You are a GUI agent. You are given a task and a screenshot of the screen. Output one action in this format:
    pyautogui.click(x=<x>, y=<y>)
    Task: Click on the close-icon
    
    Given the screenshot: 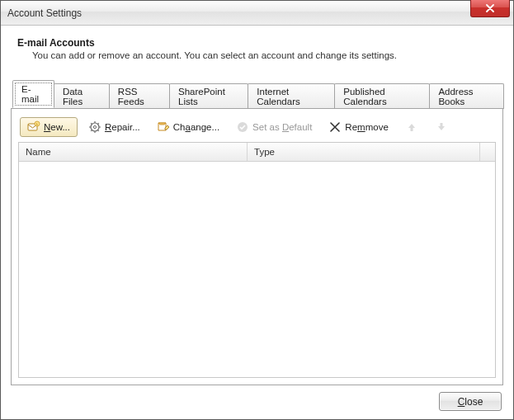 What is the action you would take?
    pyautogui.click(x=490, y=8)
    